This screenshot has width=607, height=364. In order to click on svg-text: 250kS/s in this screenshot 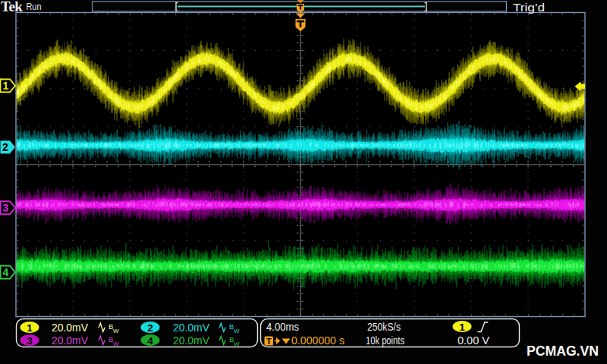, I will do `click(384, 327)`.